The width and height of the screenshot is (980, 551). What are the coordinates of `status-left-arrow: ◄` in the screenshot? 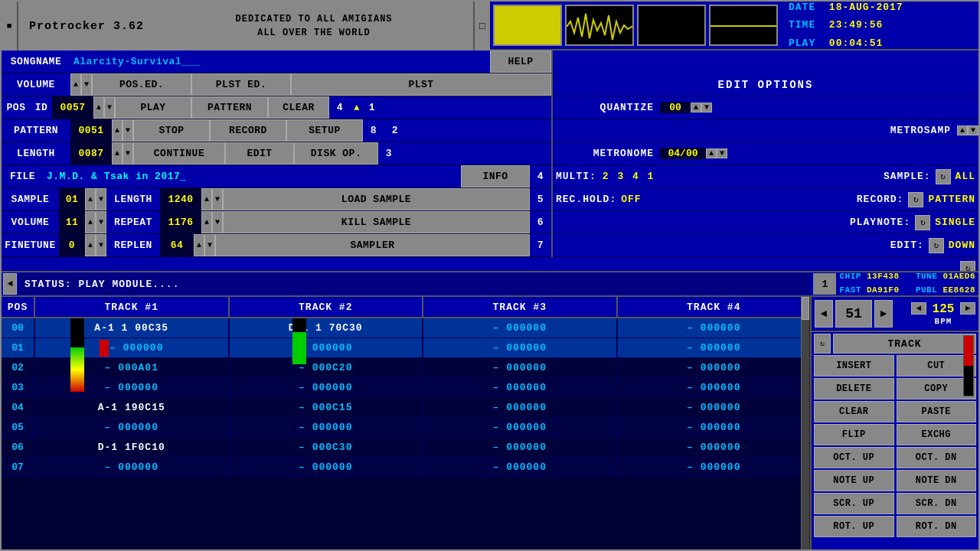 It's located at (10, 284).